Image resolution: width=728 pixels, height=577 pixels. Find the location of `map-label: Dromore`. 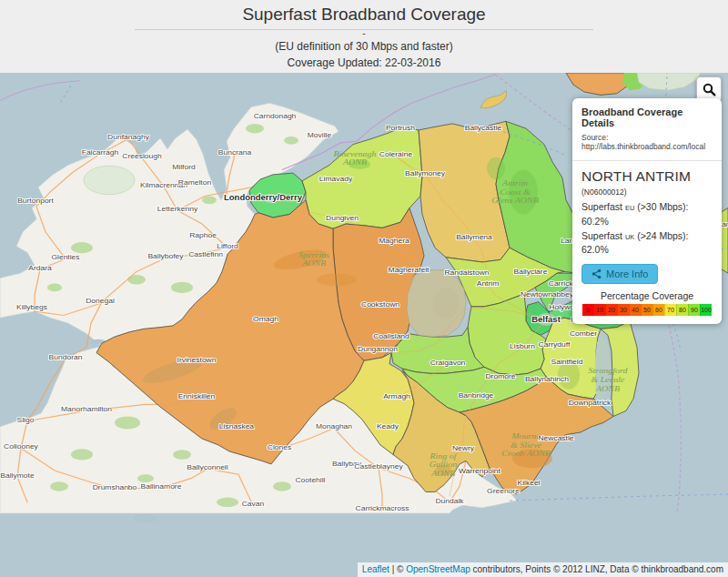

map-label: Dromore is located at coordinates (500, 376).